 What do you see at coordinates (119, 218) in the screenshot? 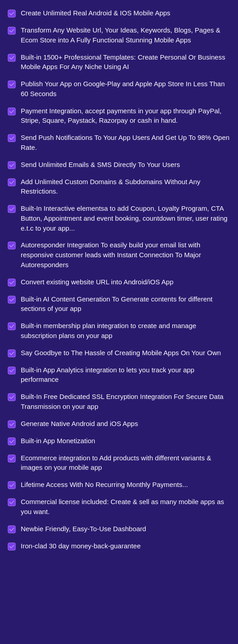
I see `list-item: Built-In Interactive elementsa to add Co…` at bounding box center [119, 218].